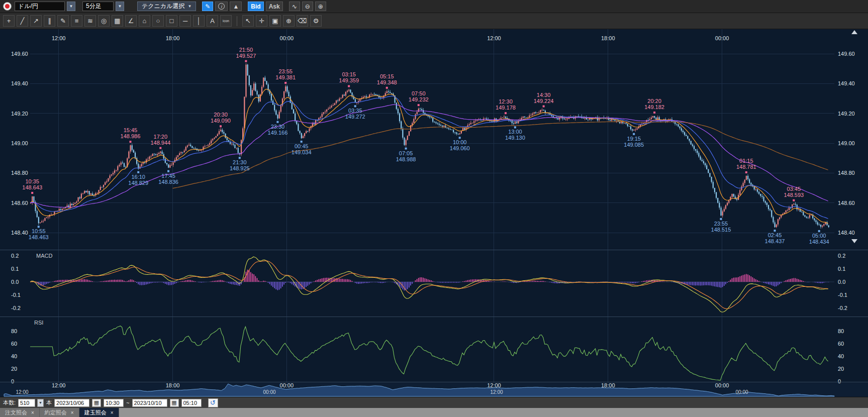  Describe the element at coordinates (90, 21) in the screenshot. I see `fib-fan-tool: ≋` at that location.